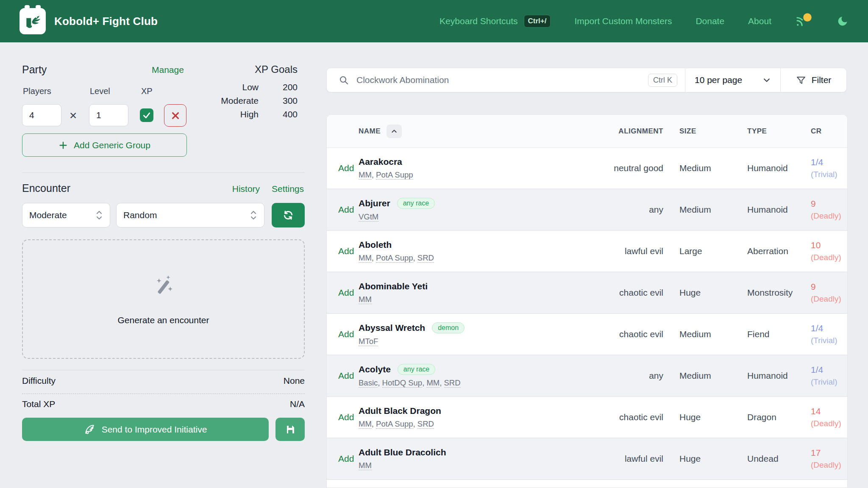 The width and height of the screenshot is (868, 488). Describe the element at coordinates (587, 252) in the screenshot. I see `monster-table-row: Add Aboleth MM, PotA Supp, SRD lawful ev…` at that location.